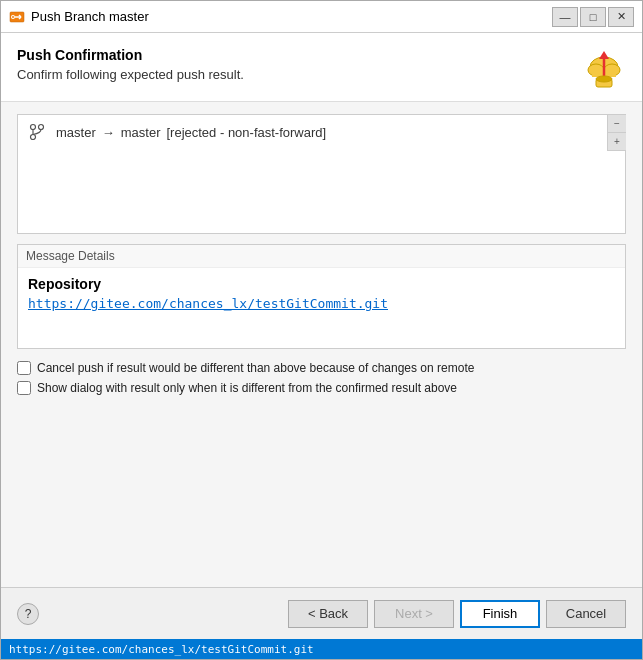  What do you see at coordinates (24, 388) in the screenshot?
I see `show-dialog-checkbox` at bounding box center [24, 388].